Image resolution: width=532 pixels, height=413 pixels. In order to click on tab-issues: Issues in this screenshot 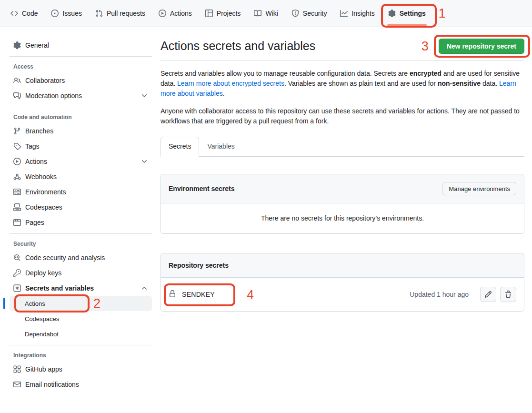, I will do `click(66, 13)`.